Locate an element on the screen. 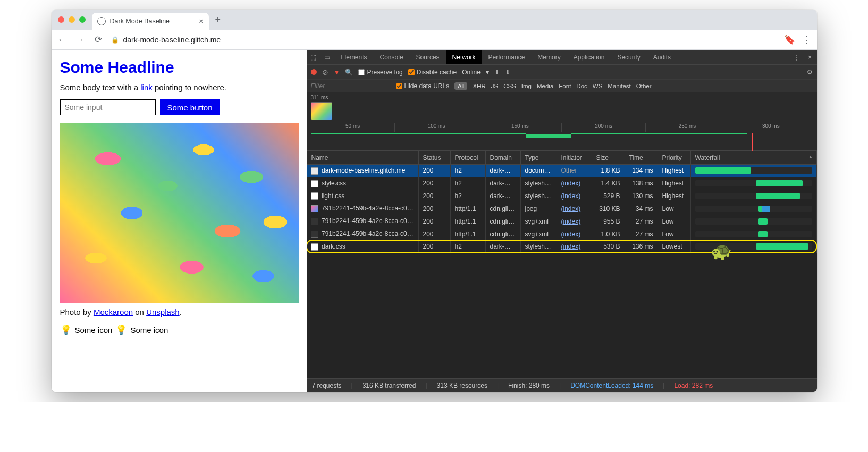  close-tab-icon: × is located at coordinates (201, 21).